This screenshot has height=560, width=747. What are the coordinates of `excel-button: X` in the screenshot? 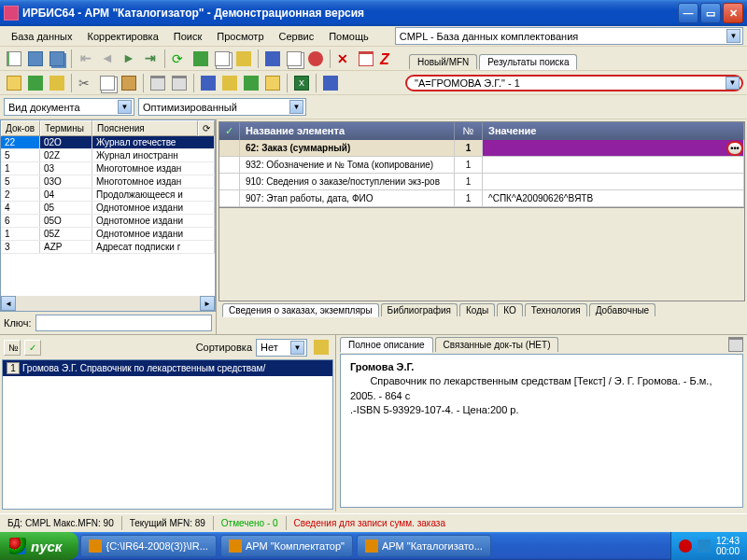 It's located at (302, 83).